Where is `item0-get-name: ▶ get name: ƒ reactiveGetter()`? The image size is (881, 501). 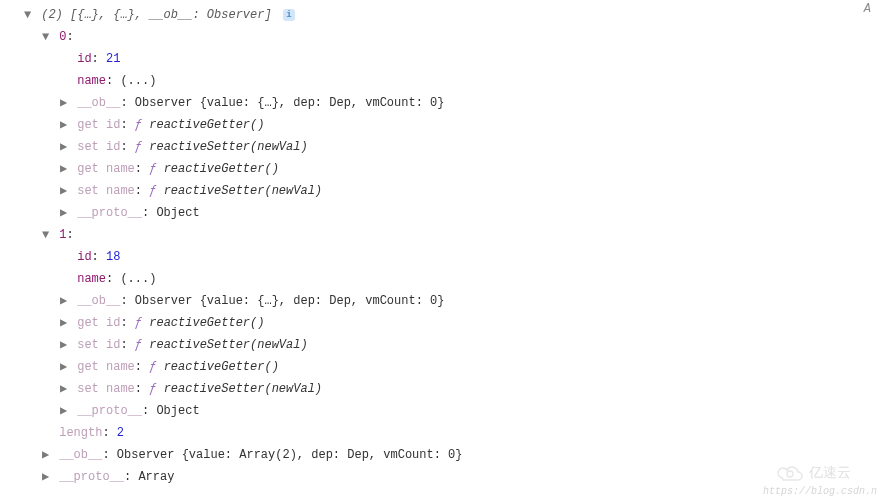 item0-get-name: ▶ get name: ƒ reactiveGetter() is located at coordinates (444, 169).